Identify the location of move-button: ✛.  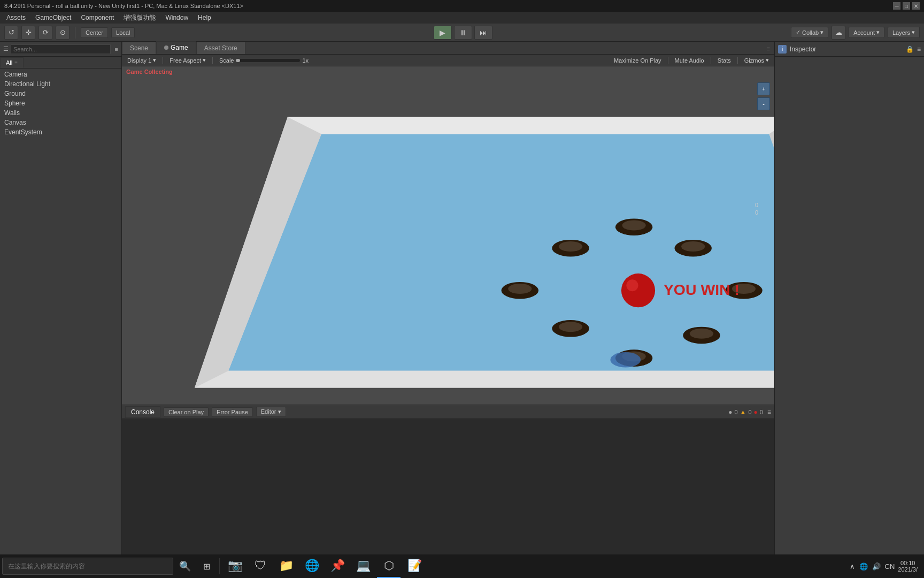
(28, 33).